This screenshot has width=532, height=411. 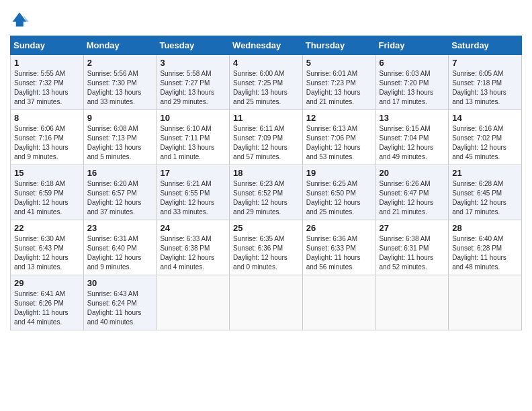 I want to click on day-info: Sunrise: 6:35 AM Sunset: 6:36 PM Dayligh…, so click(x=266, y=253).